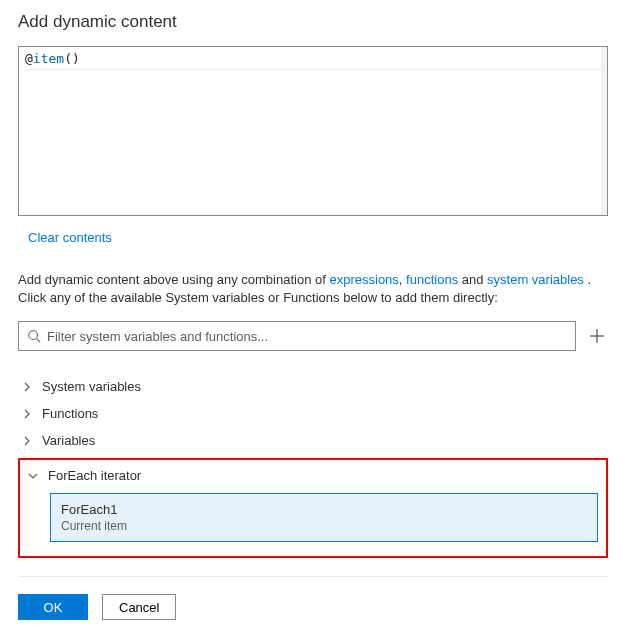  What do you see at coordinates (53, 607) in the screenshot?
I see `ok-button: OK` at bounding box center [53, 607].